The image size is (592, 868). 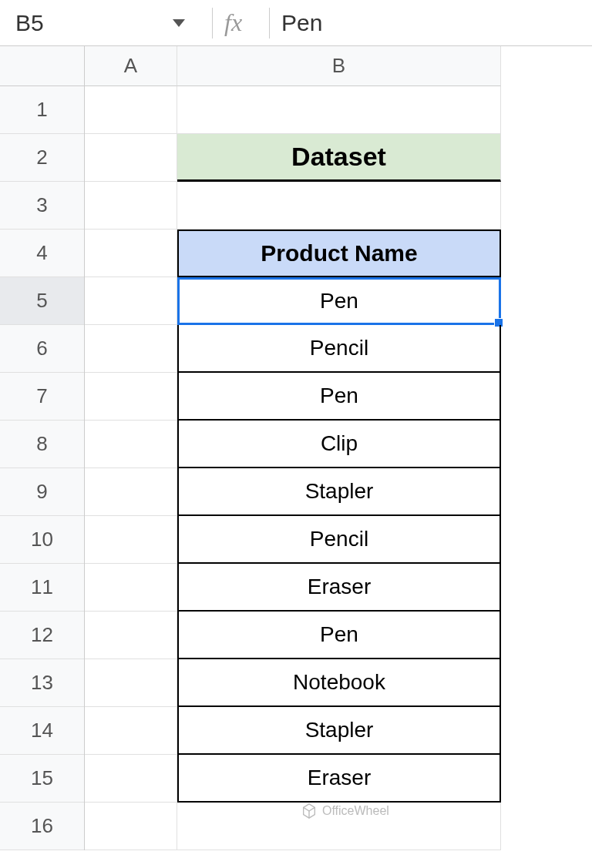 I want to click on row-header-10: 10, so click(x=42, y=540).